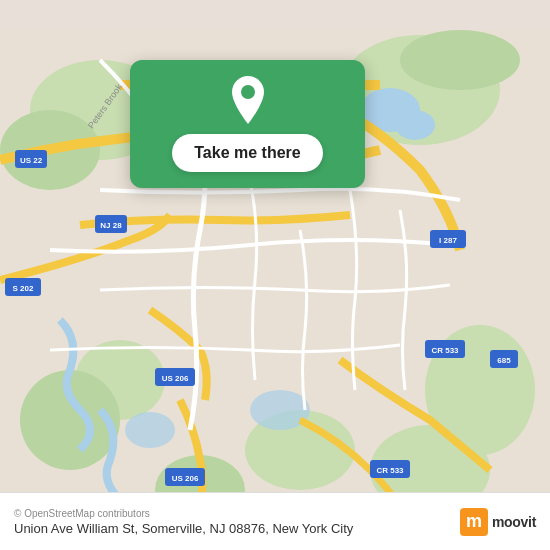 This screenshot has width=550, height=550. Describe the element at coordinates (504, 360) in the screenshot. I see `svg-text: 685` at that location.